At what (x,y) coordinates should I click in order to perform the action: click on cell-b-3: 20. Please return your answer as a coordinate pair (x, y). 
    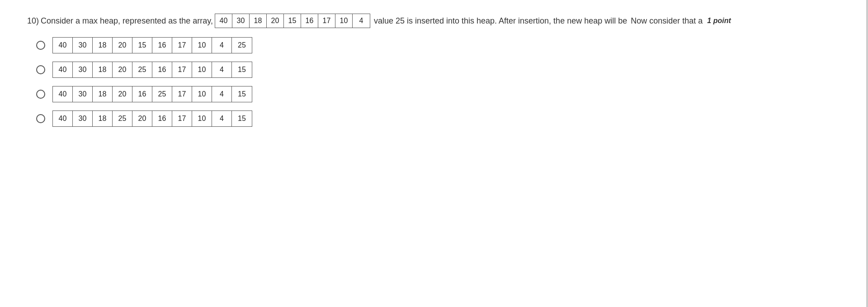
    Looking at the image, I should click on (123, 70).